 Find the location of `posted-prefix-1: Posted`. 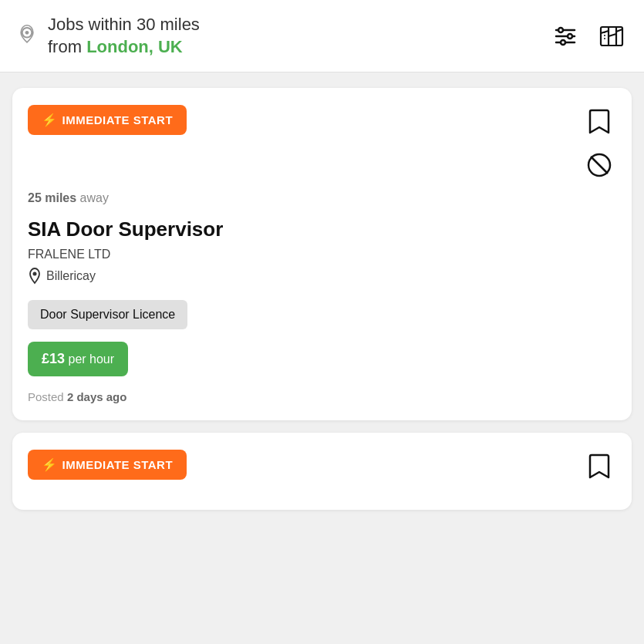

posted-prefix-1: Posted is located at coordinates (48, 396).